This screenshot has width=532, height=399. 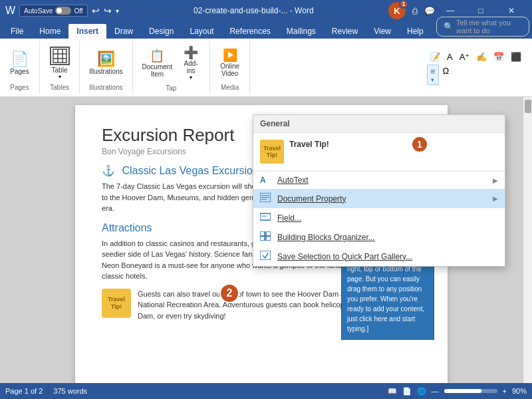 I want to click on share-icon: ⎙, so click(x=415, y=11).